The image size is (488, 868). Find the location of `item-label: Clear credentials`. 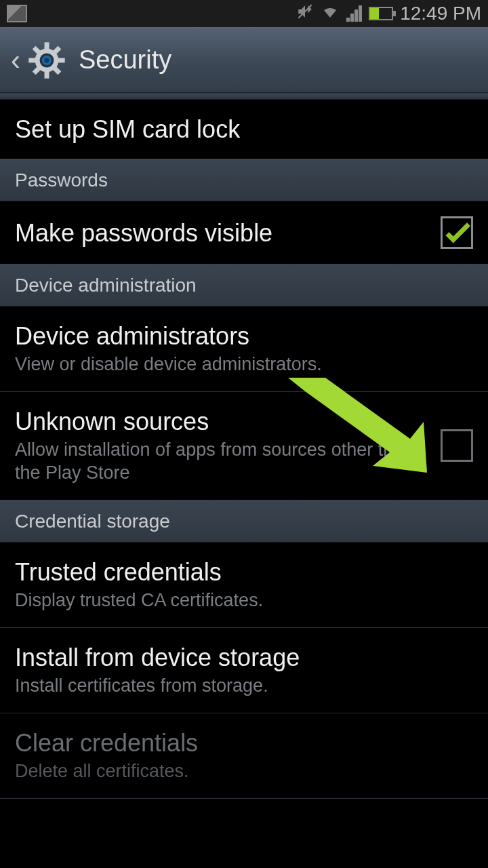

item-label: Clear credentials is located at coordinates (244, 743).